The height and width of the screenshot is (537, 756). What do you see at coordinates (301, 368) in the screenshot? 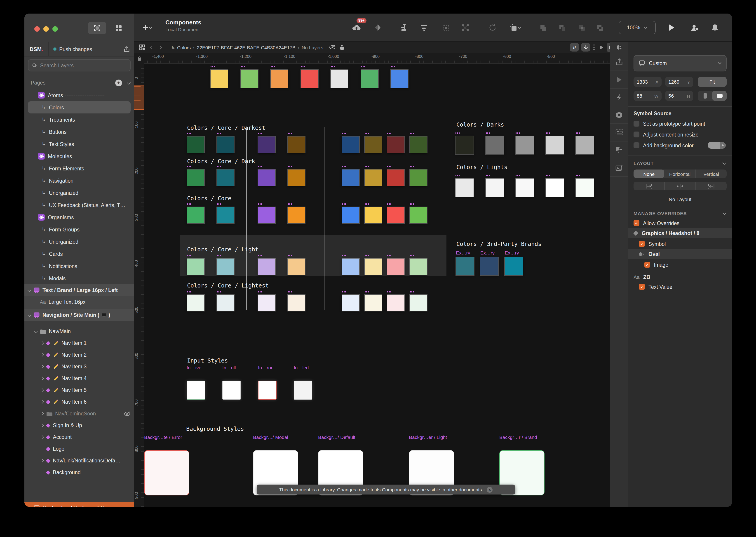
I see `symbol-name-label: In…led` at bounding box center [301, 368].